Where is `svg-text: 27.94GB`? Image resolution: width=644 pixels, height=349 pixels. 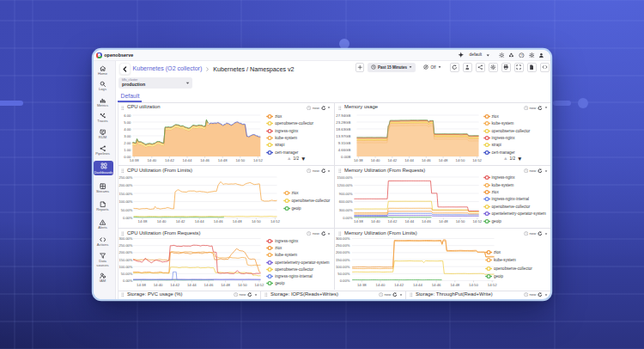 svg-text: 27.94GB is located at coordinates (343, 115).